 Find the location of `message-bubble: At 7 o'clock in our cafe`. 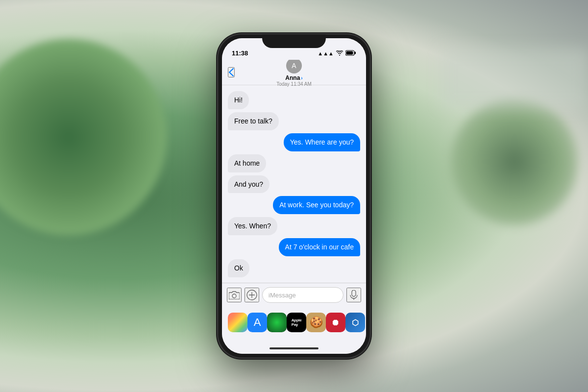

message-bubble: At 7 o'clock in our cafe is located at coordinates (319, 247).